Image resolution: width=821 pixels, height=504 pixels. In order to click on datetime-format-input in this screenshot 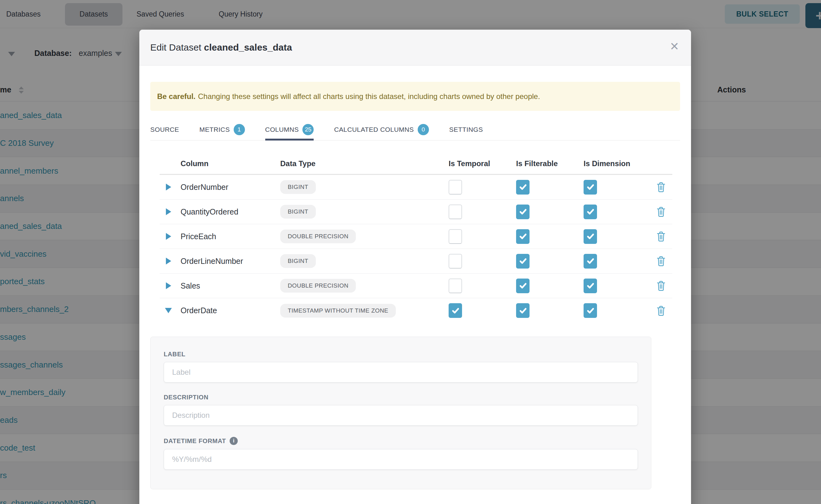, I will do `click(401, 459)`.